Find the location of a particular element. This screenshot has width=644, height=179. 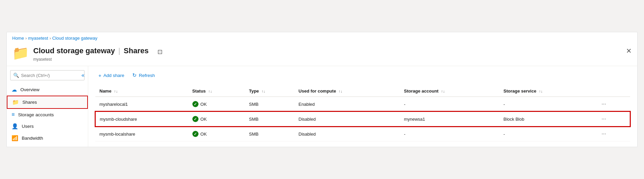

header-text: Cloud storage gateway | Shares ⊡ myasete… is located at coordinates (98, 54).